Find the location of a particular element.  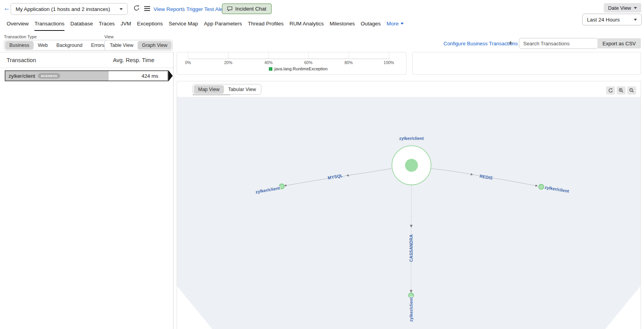

map-controls is located at coordinates (621, 91).